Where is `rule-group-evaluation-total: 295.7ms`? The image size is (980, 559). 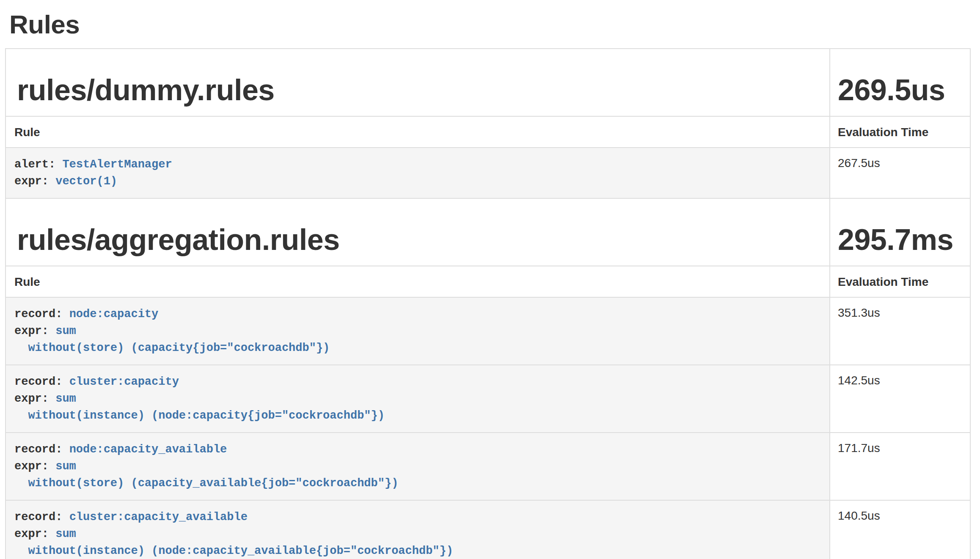 rule-group-evaluation-total: 295.7ms is located at coordinates (904, 240).